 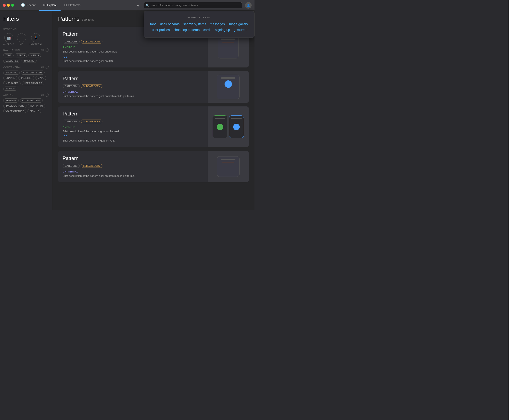 I want to click on explore-tab: ⊞ Explore, so click(x=50, y=5).